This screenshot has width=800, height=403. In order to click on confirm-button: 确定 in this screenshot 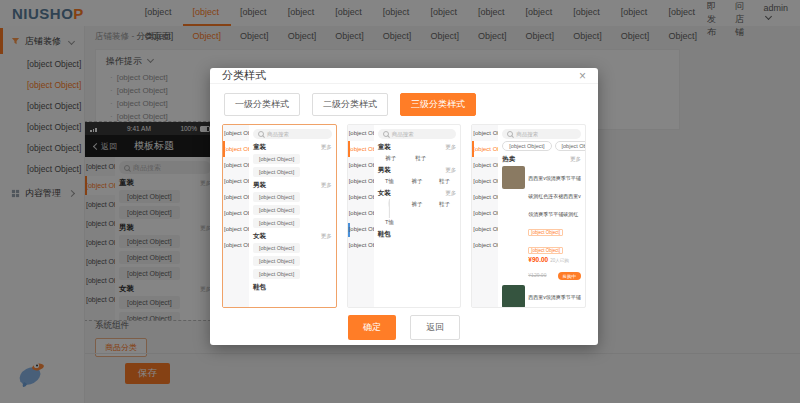, I will do `click(372, 328)`.